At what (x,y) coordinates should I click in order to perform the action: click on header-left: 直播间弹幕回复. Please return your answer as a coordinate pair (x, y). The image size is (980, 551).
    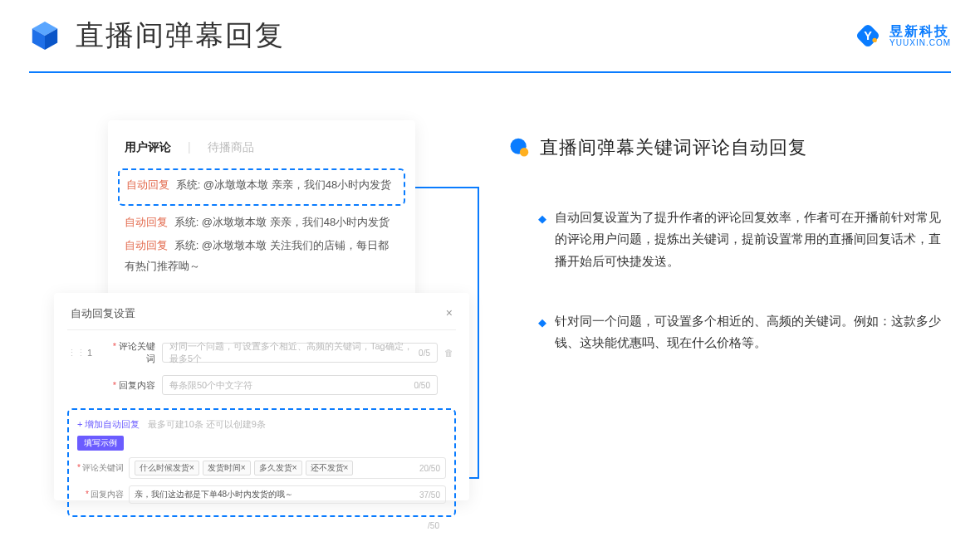
    Looking at the image, I should click on (157, 36).